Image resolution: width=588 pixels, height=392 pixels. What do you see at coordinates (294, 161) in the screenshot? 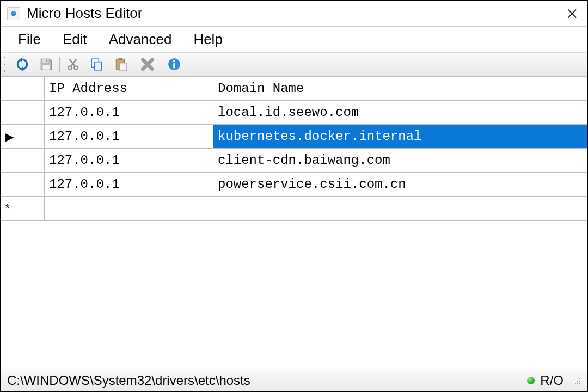
I see `table-row: 127.0.0.1 client-cdn.baiwang.com` at bounding box center [294, 161].